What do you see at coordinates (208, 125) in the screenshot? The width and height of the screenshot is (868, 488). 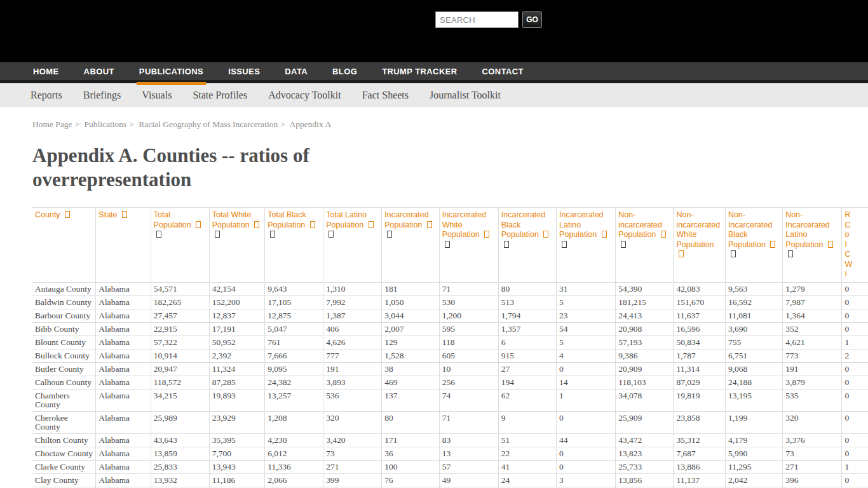 I see `breadcrumb-report: Racial Geography of Mass Incarceration` at bounding box center [208, 125].